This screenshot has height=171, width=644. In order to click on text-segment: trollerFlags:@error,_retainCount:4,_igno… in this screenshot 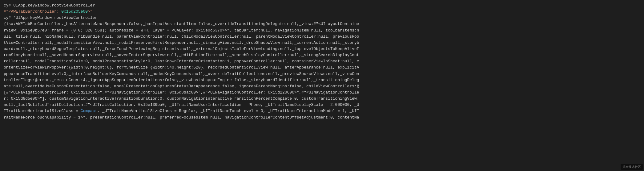, I will do `click(182, 80)`.